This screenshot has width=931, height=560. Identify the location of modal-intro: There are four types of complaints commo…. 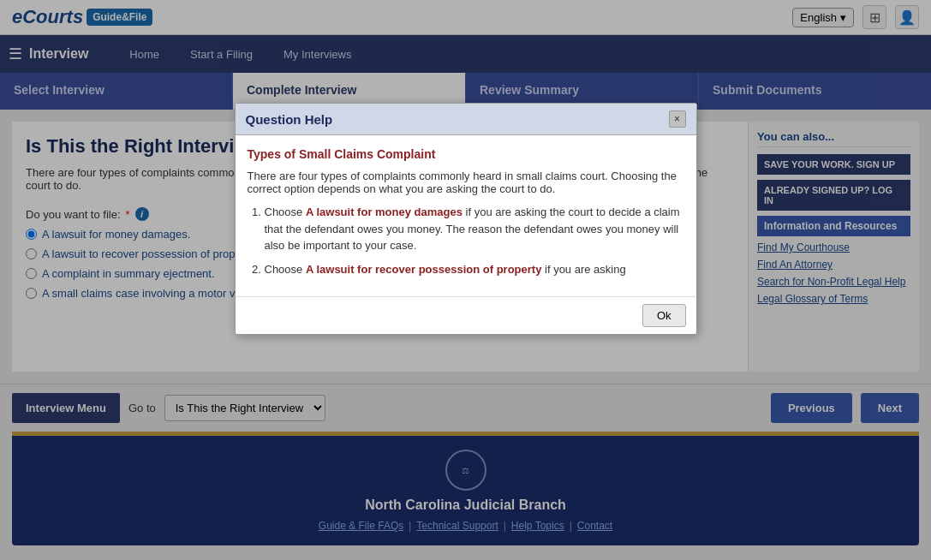
(466, 182).